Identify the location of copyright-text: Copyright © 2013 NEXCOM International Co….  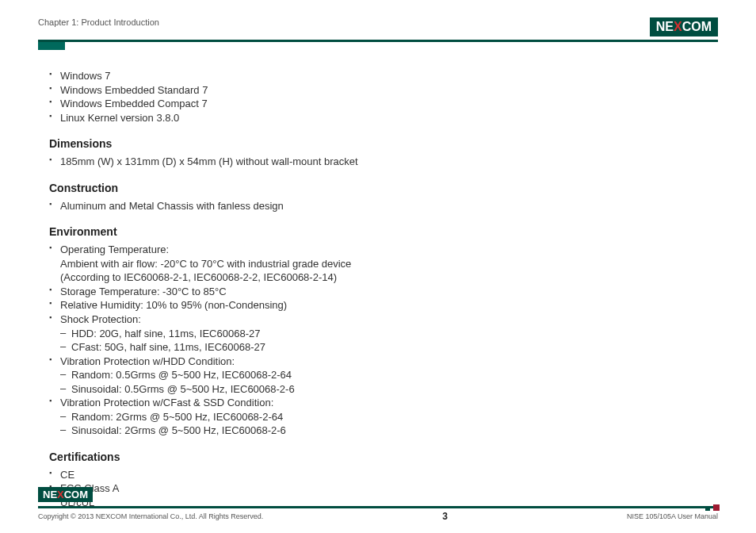
(151, 516).